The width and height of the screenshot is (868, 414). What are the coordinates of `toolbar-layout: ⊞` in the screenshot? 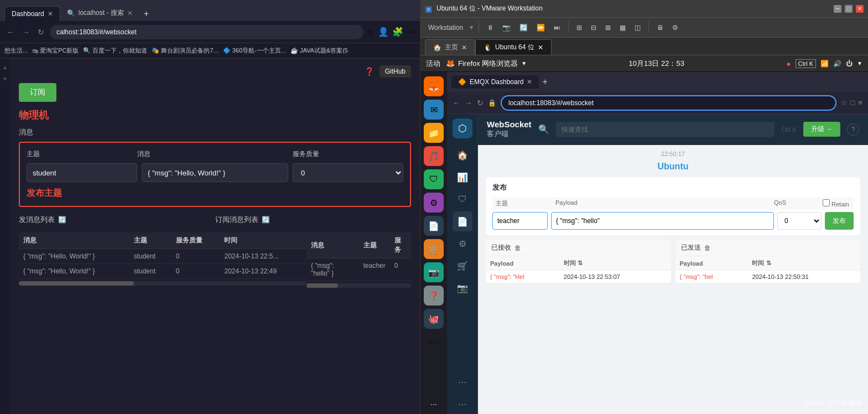 It's located at (579, 28).